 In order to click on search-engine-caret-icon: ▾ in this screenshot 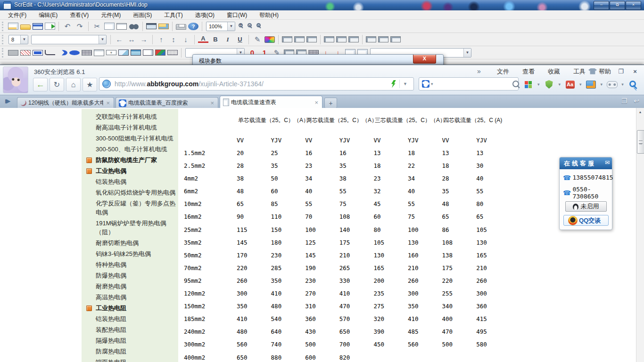, I will do `click(432, 84)`.